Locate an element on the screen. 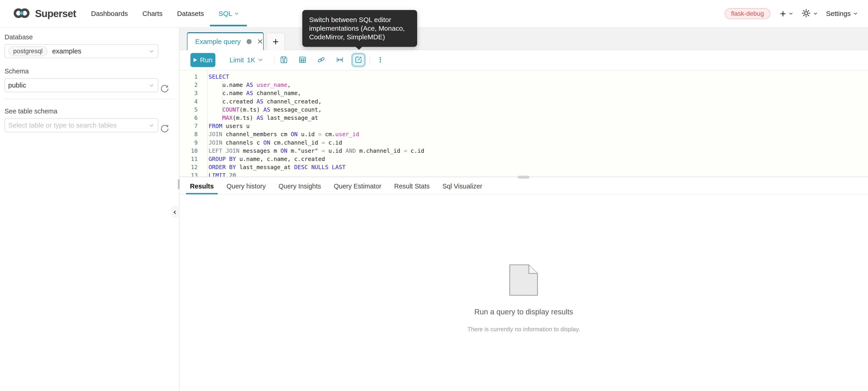 This screenshot has width=868, height=391. switch-editor-icon is located at coordinates (359, 60).